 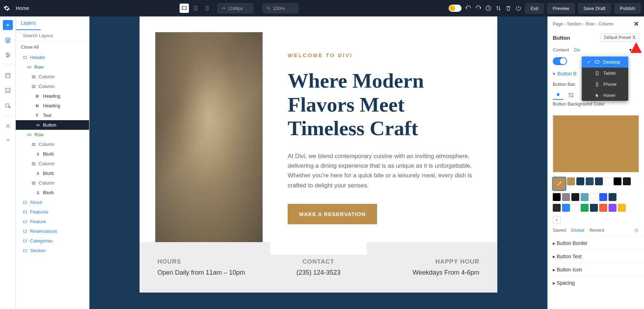 What do you see at coordinates (207, 8) in the screenshot?
I see `device-phone` at bounding box center [207, 8].